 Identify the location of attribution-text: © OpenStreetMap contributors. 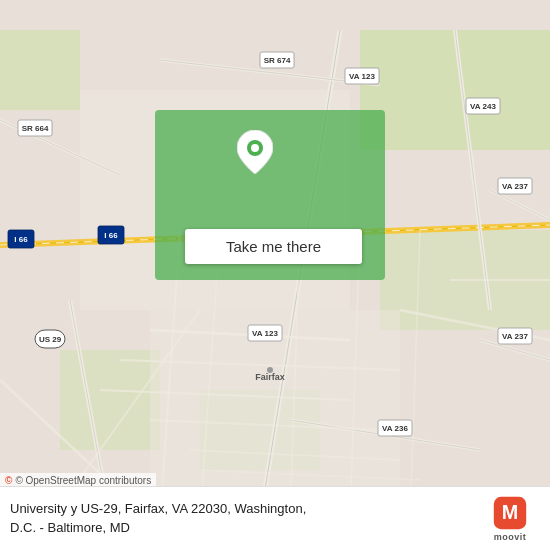
(83, 480).